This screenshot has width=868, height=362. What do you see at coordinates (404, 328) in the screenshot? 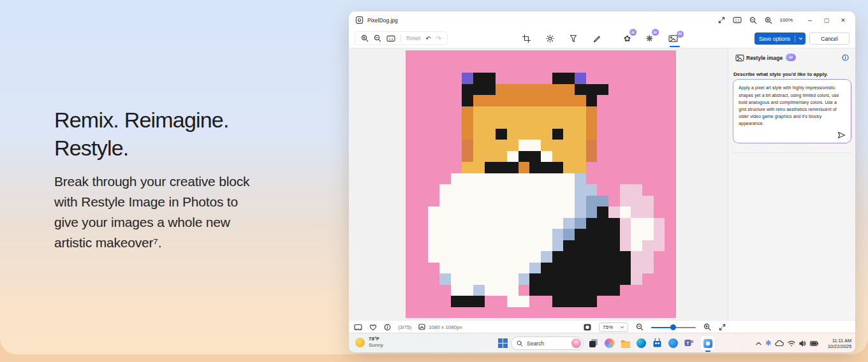
I see `photo-counter: (3/75)` at bounding box center [404, 328].